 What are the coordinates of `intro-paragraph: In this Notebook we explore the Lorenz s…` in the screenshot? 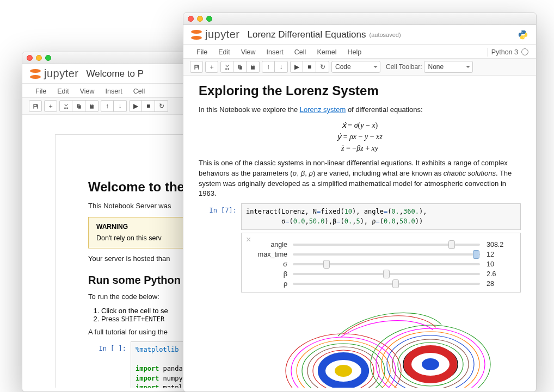 It's located at (360, 110).